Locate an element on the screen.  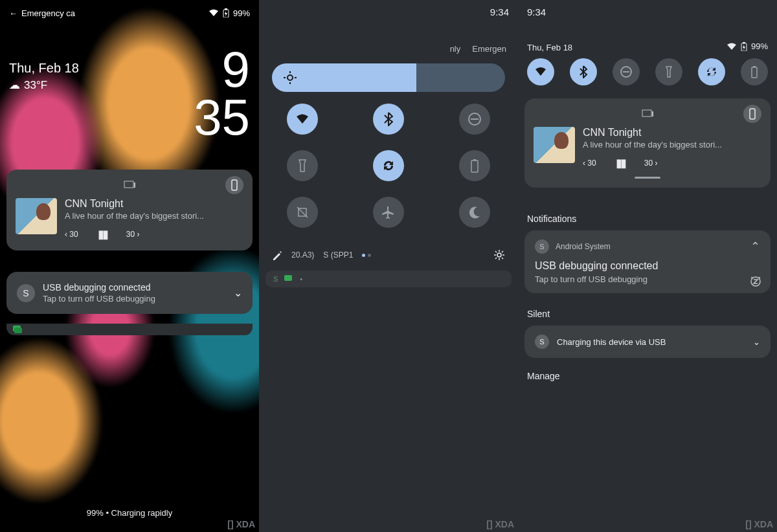
collapsed-notif-bar: S • is located at coordinates (388, 279).